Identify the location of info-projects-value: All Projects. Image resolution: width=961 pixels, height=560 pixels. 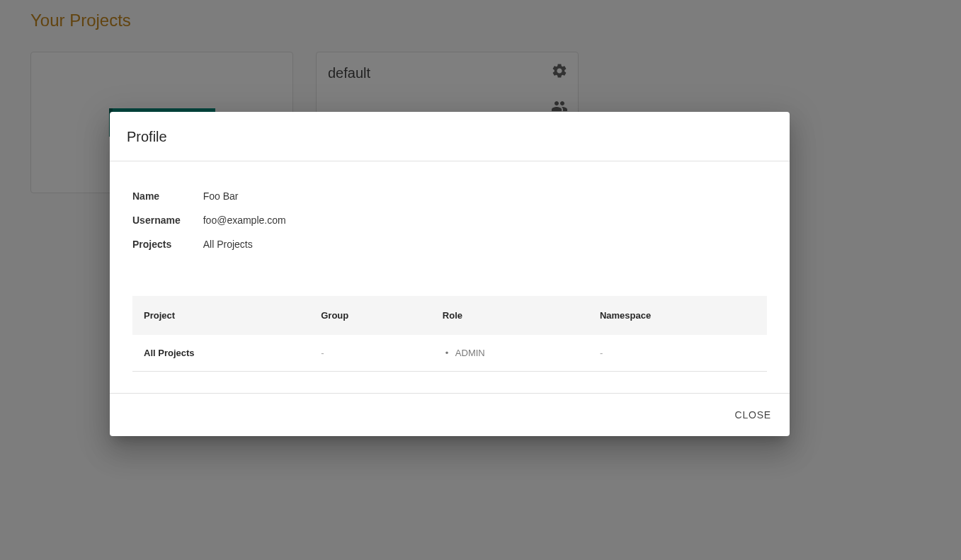
(245, 244).